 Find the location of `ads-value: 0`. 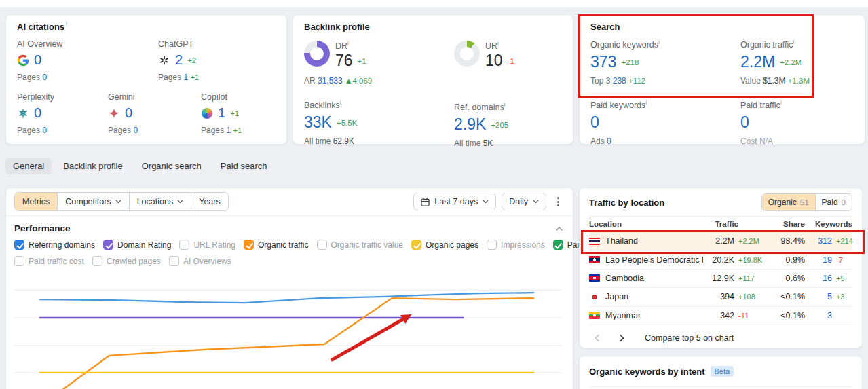

ads-value: 0 is located at coordinates (609, 141).